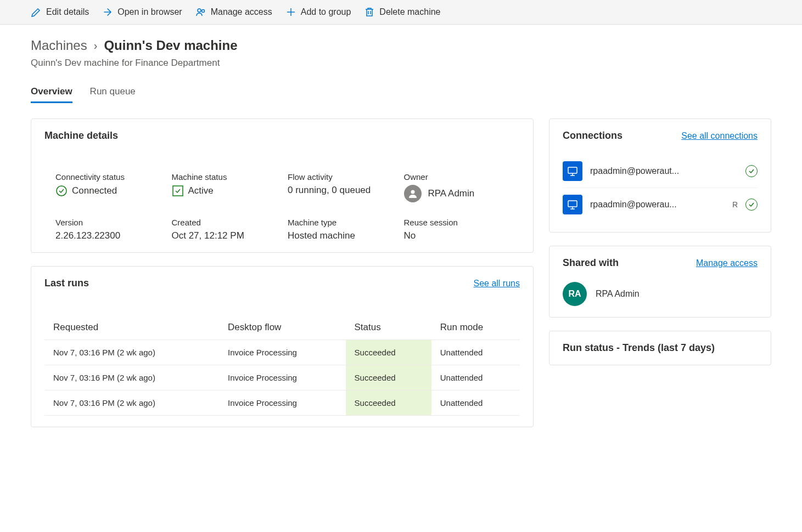 This screenshot has height=532, width=802. What do you see at coordinates (369, 12) in the screenshot?
I see `trash-icon` at bounding box center [369, 12].